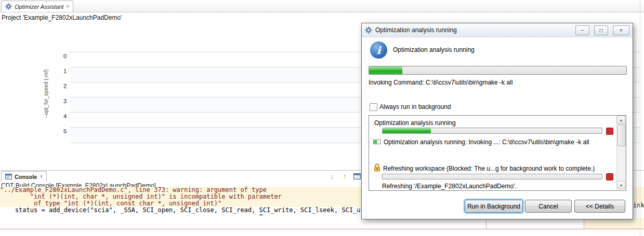 The height and width of the screenshot is (236, 644). Describe the element at coordinates (638, 205) in the screenshot. I see `clipped-text-fragment: ink` at that location.